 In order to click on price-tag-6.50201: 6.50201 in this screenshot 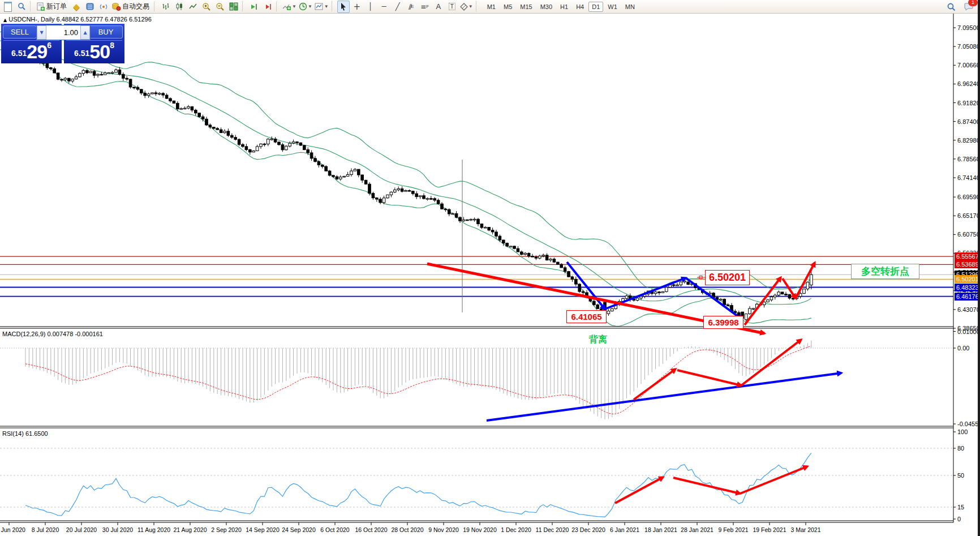, I will do `click(968, 279)`.